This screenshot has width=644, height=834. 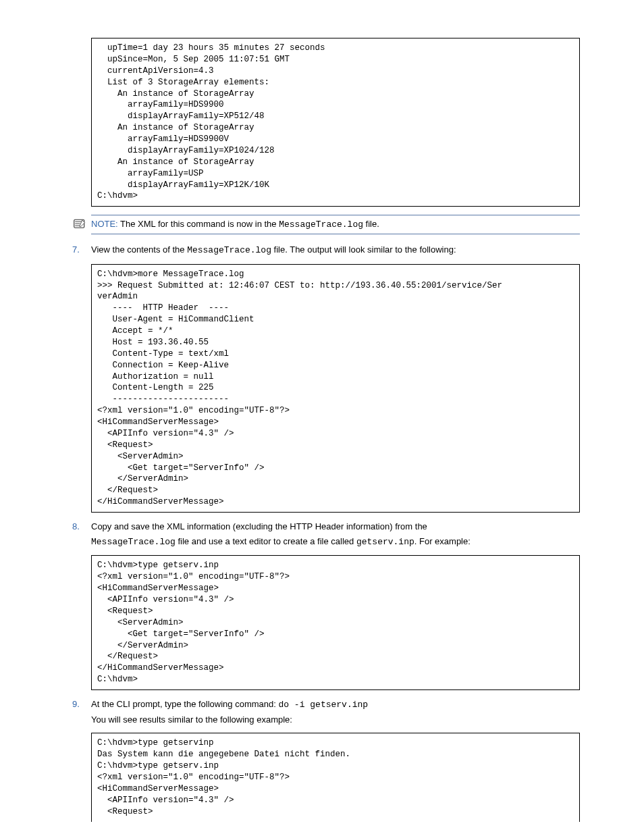 What do you see at coordinates (322, 535) in the screenshot?
I see `step-8: 8. Copy and save the XML information (ex…` at bounding box center [322, 535].